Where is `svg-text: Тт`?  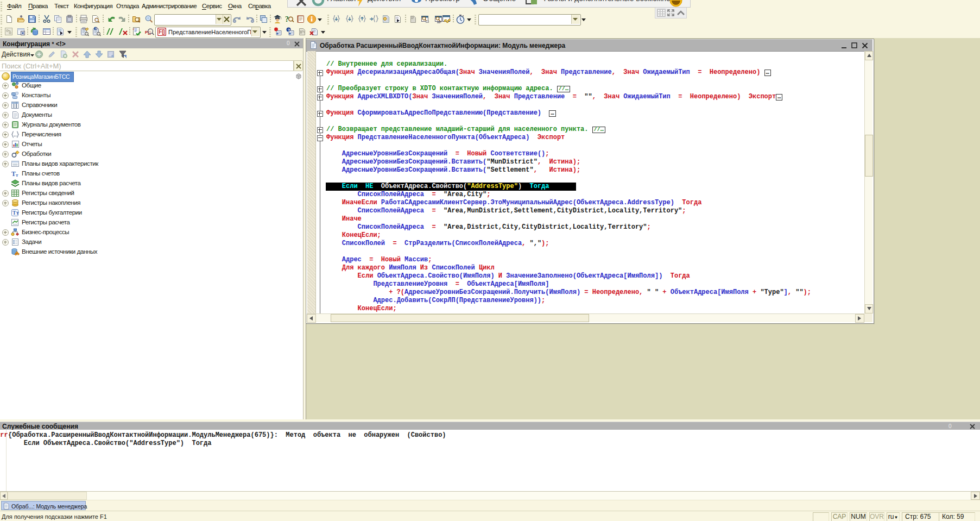 svg-text: Тт is located at coordinates (16, 213).